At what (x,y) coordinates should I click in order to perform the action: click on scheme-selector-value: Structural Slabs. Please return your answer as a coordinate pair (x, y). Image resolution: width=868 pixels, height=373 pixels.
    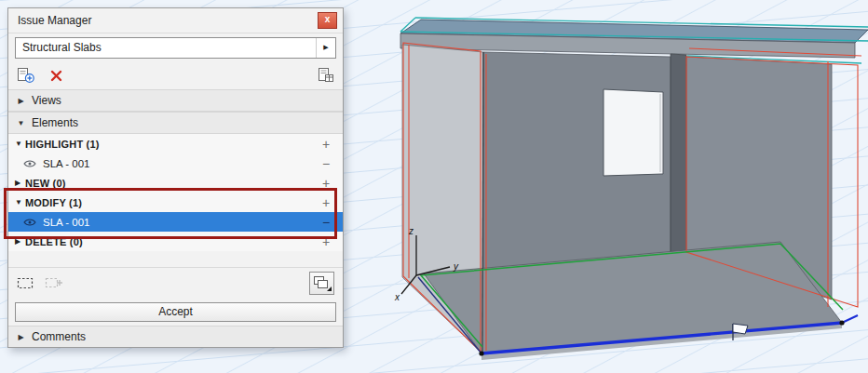
    Looking at the image, I should click on (166, 47).